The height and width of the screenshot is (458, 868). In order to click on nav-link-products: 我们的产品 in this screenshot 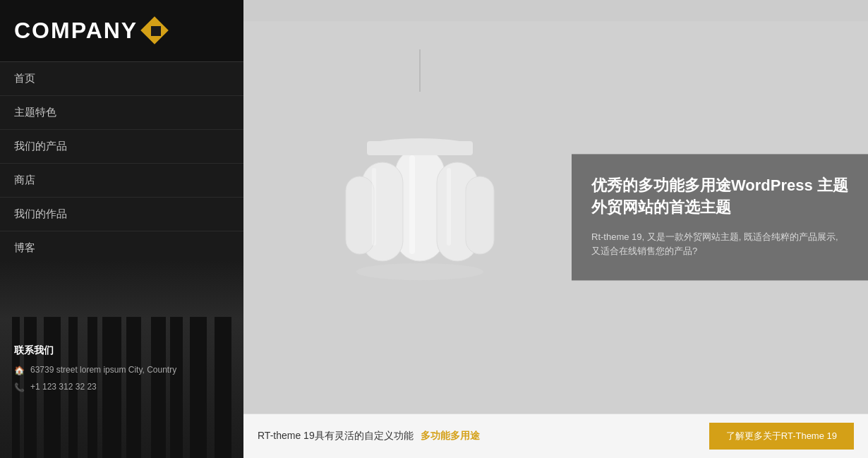, I will do `click(121, 147)`.